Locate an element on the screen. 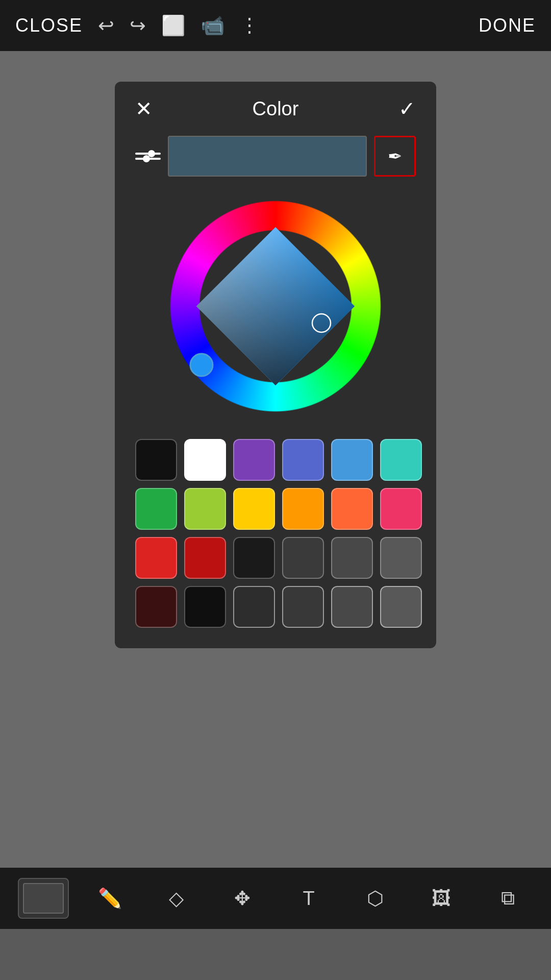 The width and height of the screenshot is (551, 980). frame-button: ⬜ is located at coordinates (173, 26).